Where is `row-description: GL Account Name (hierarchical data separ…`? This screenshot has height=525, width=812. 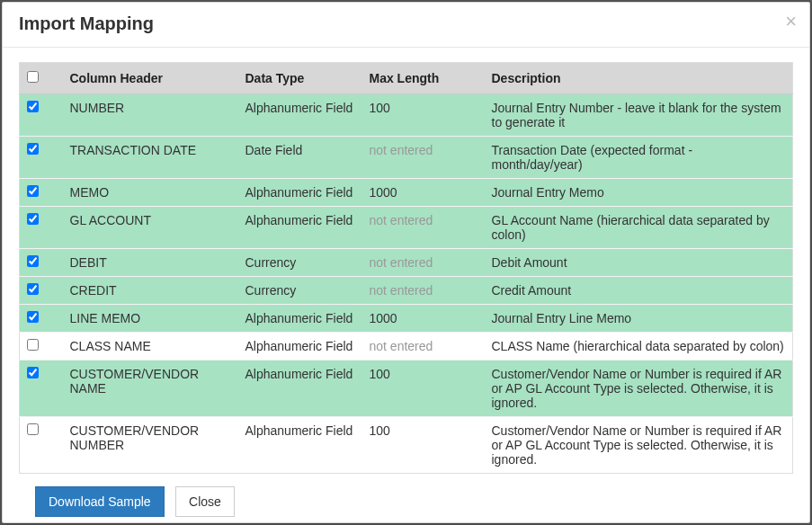
row-description: GL Account Name (hierarchical data separ… is located at coordinates (638, 228).